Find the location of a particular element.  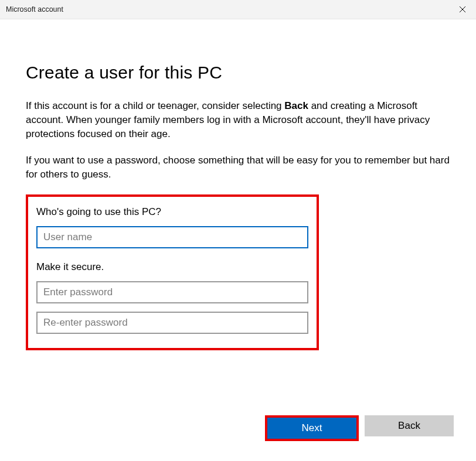

username-input is located at coordinates (172, 237).